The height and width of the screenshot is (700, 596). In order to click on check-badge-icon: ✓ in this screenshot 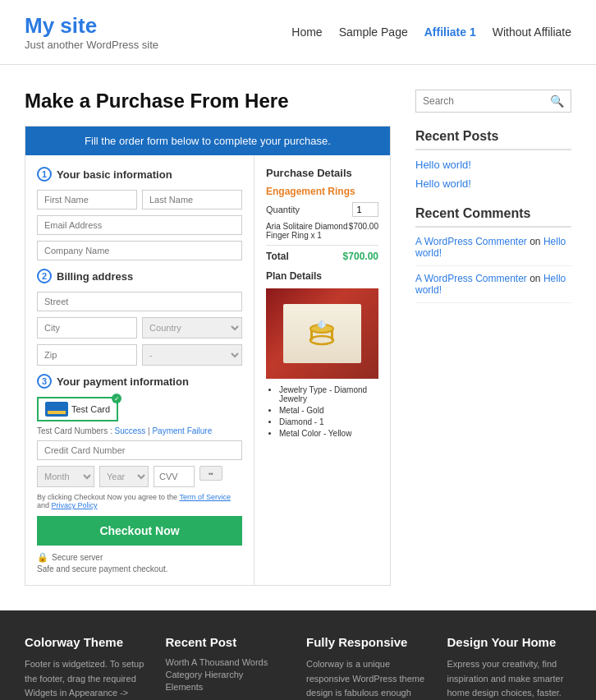, I will do `click(117, 398)`.